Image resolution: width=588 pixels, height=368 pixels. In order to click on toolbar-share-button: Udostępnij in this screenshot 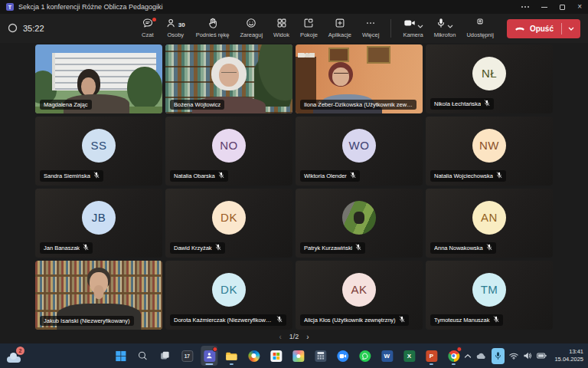, I will do `click(479, 28)`.